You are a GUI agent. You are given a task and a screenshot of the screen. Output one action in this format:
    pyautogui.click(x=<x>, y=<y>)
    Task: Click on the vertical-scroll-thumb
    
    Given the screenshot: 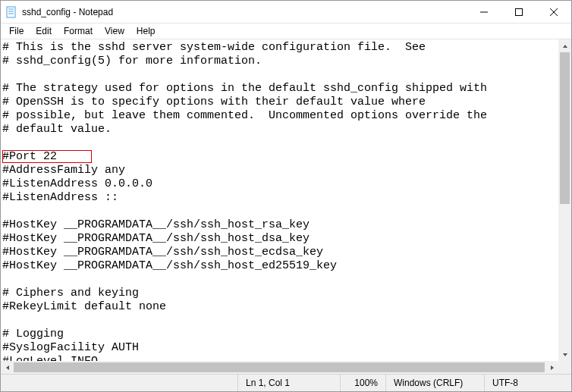 What is the action you would take?
    pyautogui.click(x=564, y=128)
    